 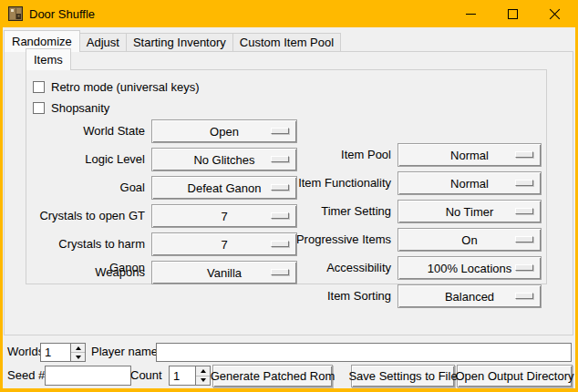 What do you see at coordinates (514, 376) in the screenshot?
I see `open-output-directory-button: Open Output Directory` at bounding box center [514, 376].